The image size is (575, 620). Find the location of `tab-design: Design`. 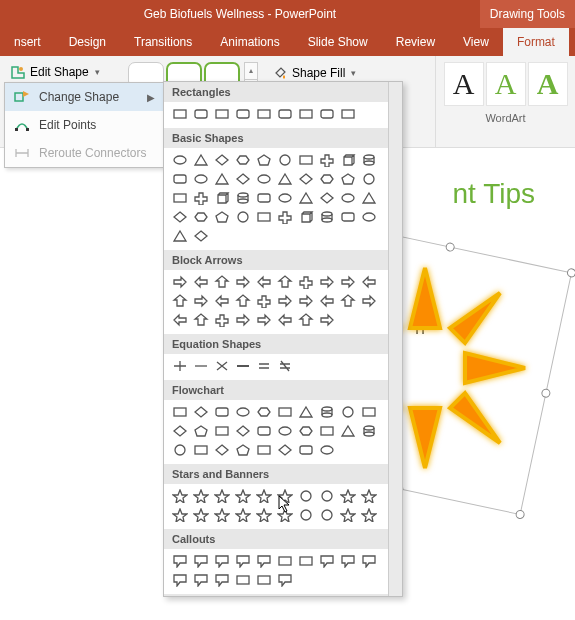

tab-design: Design is located at coordinates (88, 42).